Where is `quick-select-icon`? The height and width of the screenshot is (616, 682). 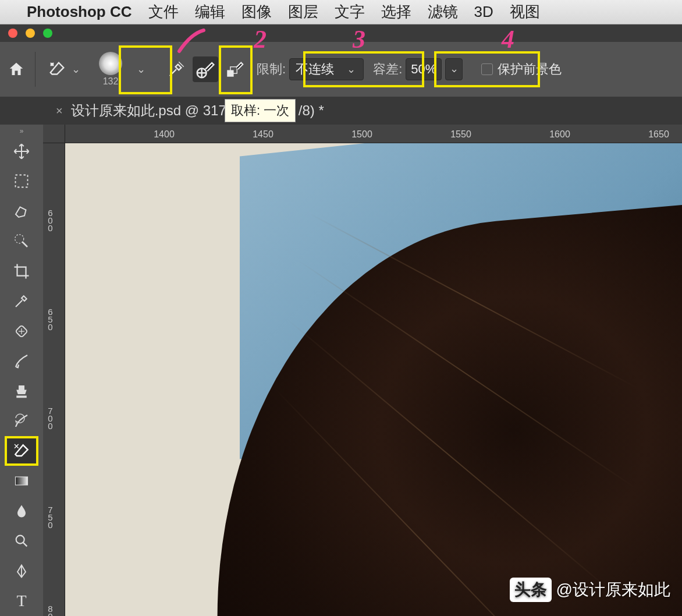 quick-select-icon is located at coordinates (22, 241).